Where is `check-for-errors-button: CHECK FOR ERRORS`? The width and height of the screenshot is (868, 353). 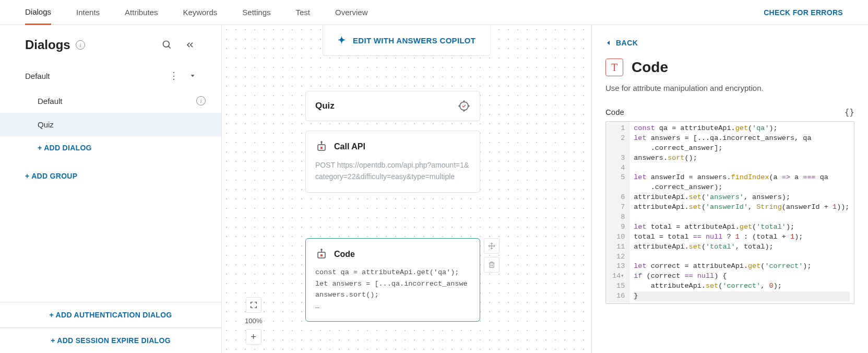
check-for-errors-button: CHECK FOR ERRORS is located at coordinates (803, 13).